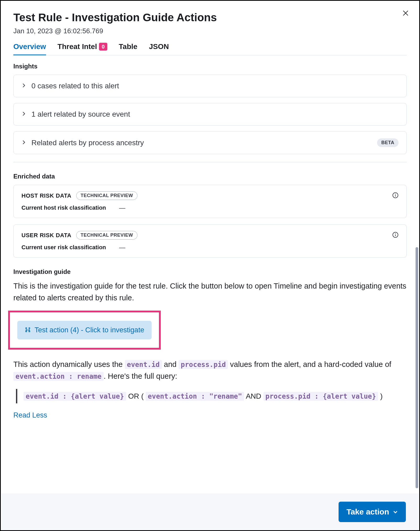  I want to click on query-code: process.pid : {alert value}, so click(321, 396).